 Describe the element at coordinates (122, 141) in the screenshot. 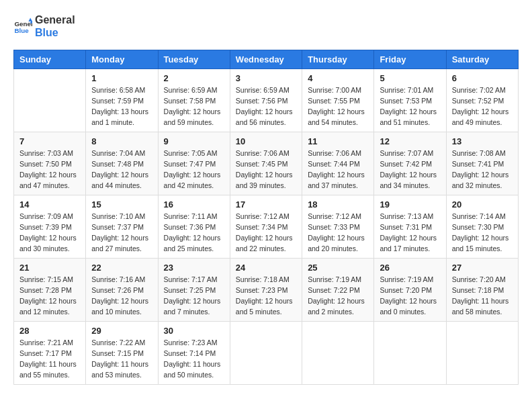

I see `day-number: 8` at that location.